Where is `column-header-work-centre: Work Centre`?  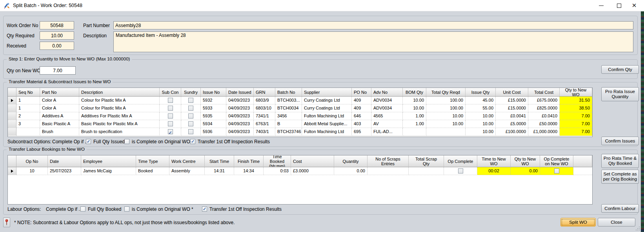
column-header-work-centre: Work Centre is located at coordinates (187, 161).